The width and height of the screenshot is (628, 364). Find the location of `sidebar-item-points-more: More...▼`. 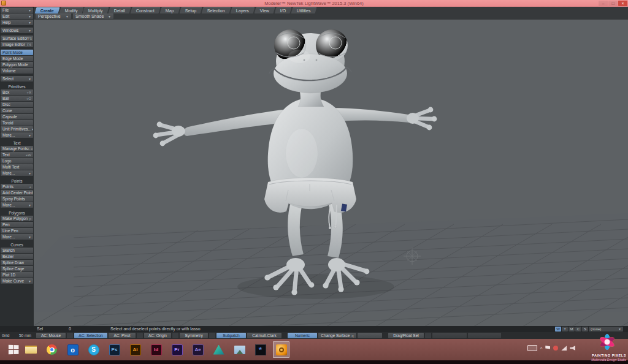

sidebar-item-points-more: More...▼ is located at coordinates (17, 205).